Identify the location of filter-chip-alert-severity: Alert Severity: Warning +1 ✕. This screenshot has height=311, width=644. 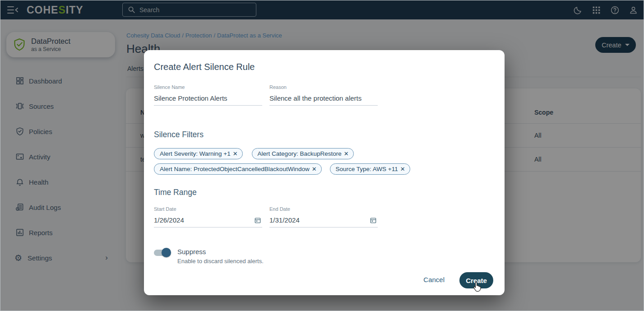
(199, 153).